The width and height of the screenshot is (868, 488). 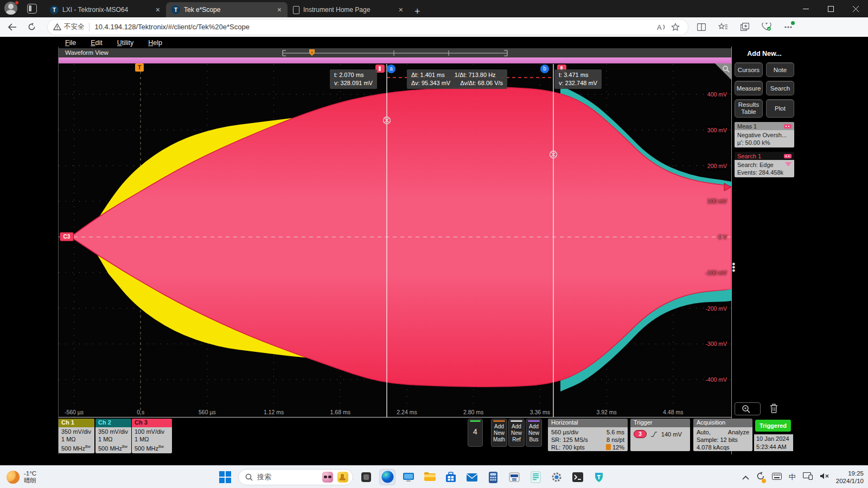 What do you see at coordinates (749, 108) in the screenshot?
I see `results-table-button: Results Table` at bounding box center [749, 108].